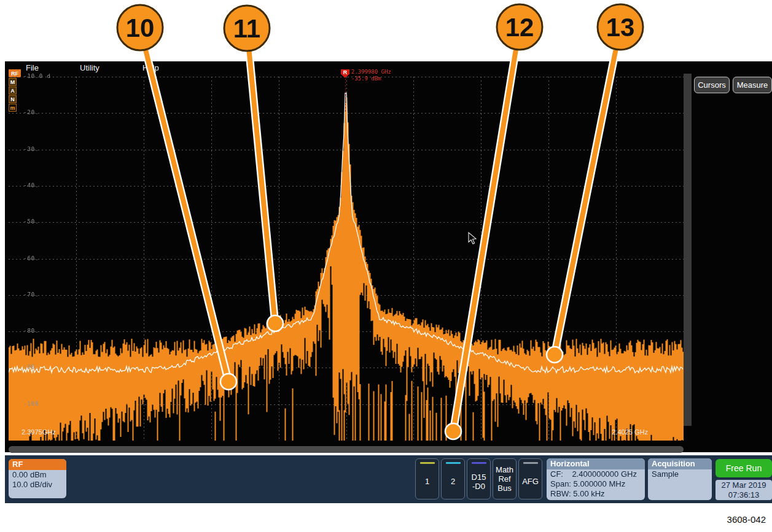 The width and height of the screenshot is (772, 532). I want to click on button-ch2: 2, so click(453, 479).